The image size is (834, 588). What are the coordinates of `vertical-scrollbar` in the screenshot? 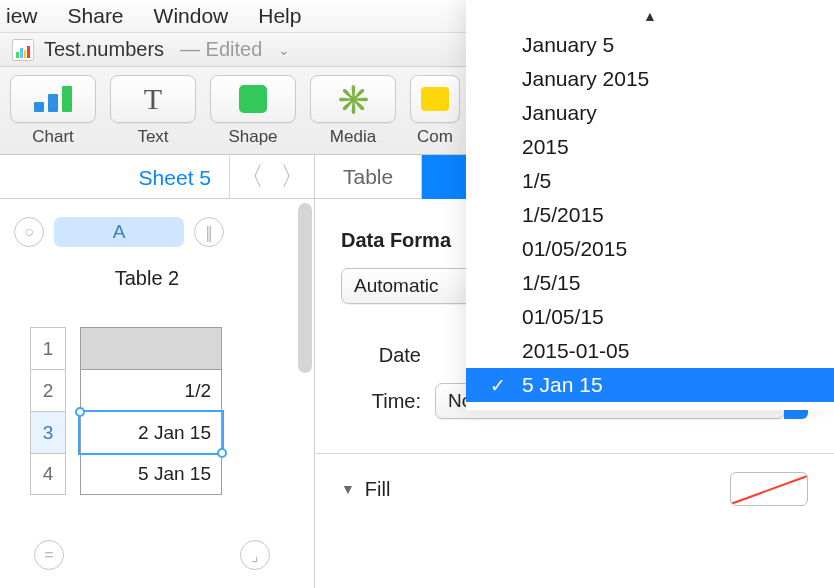 It's located at (305, 288).